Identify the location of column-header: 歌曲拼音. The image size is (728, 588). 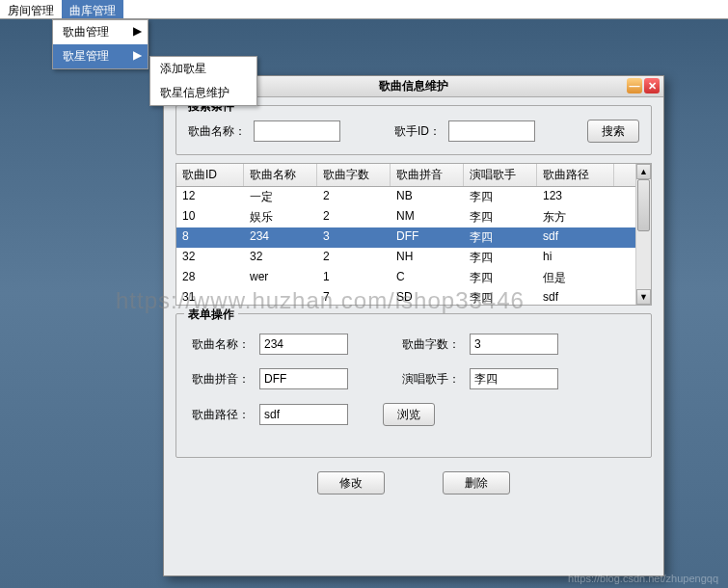
(427, 175).